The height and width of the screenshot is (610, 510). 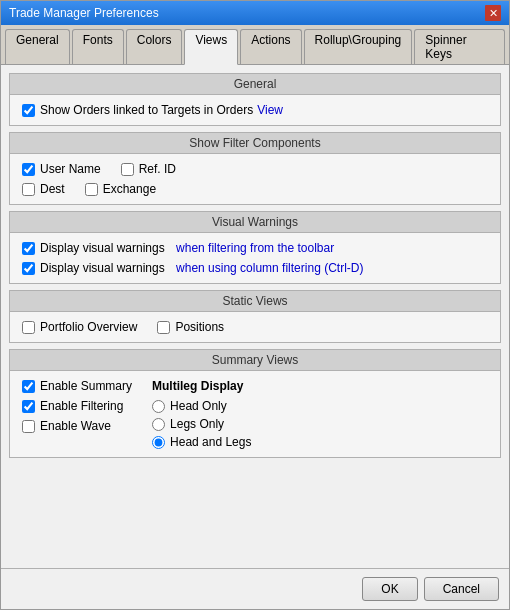 What do you see at coordinates (164, 328) in the screenshot?
I see `positions-checkbox` at bounding box center [164, 328].